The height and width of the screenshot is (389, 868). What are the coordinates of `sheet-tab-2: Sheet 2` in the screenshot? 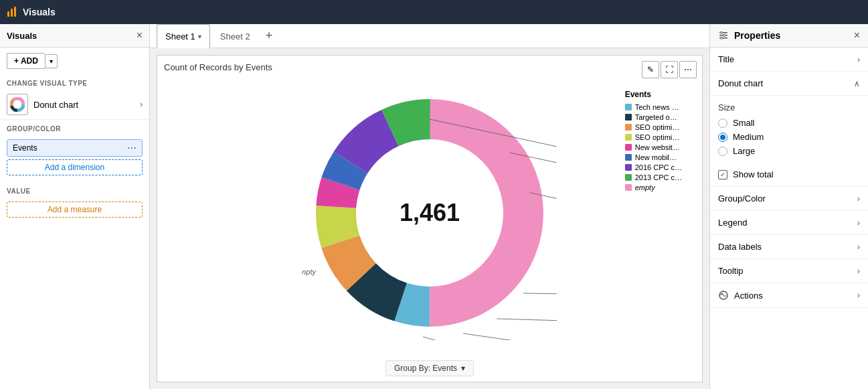 It's located at (236, 36).